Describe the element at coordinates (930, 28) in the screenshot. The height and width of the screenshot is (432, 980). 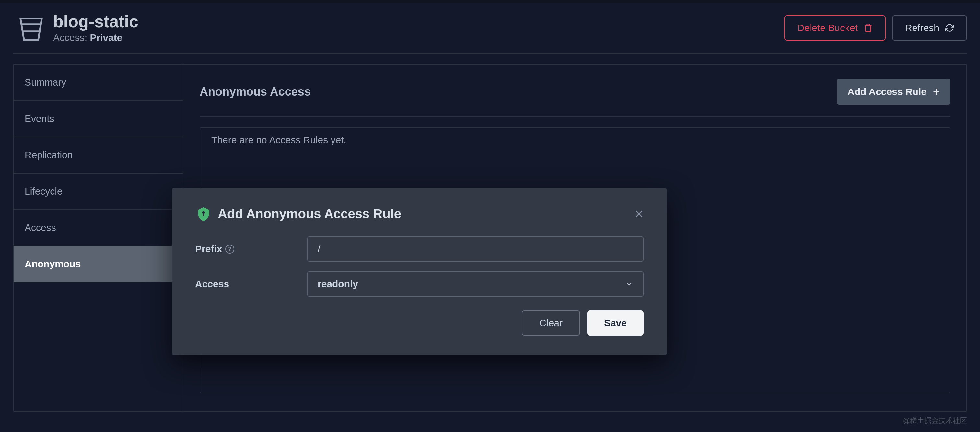
I see `refresh-button: Refresh` at that location.